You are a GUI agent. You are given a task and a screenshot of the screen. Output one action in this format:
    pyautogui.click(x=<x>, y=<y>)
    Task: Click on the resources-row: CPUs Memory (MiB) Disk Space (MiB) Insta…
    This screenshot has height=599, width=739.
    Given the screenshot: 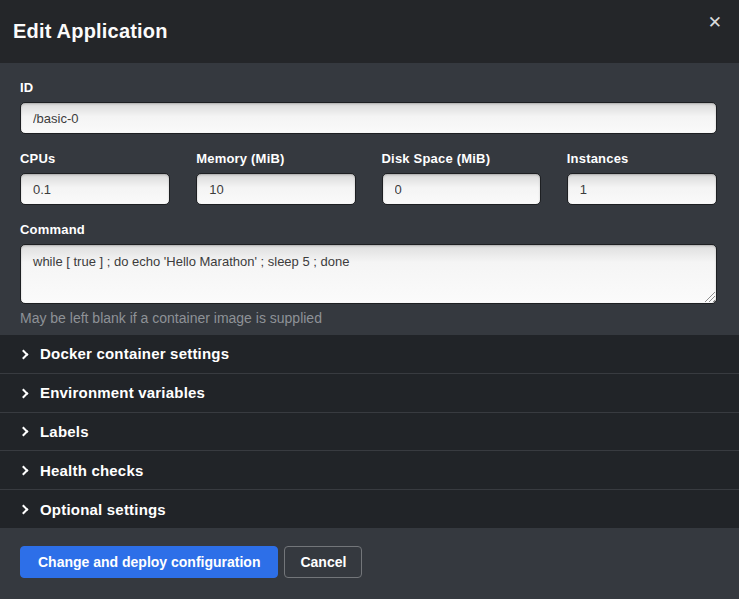 What is the action you would take?
    pyautogui.click(x=368, y=178)
    